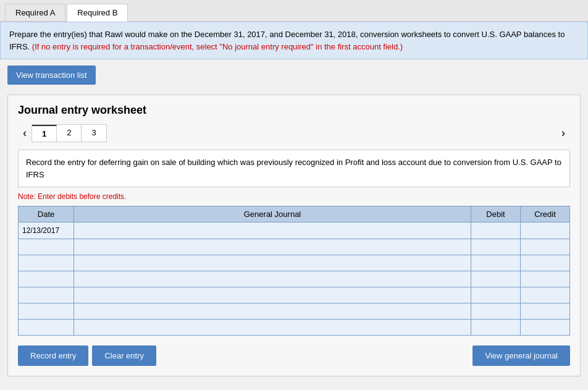 This screenshot has width=588, height=390. What do you see at coordinates (294, 197) in the screenshot?
I see `debit-credit-note: Note: Enter debits before credits.` at bounding box center [294, 197].